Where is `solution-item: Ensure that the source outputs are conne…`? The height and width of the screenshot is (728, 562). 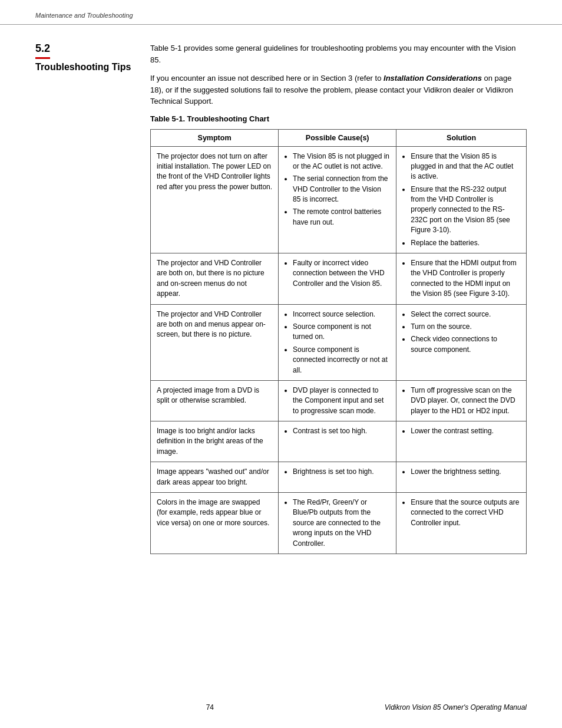 solution-item: Ensure that the source outputs are conne… is located at coordinates (465, 513).